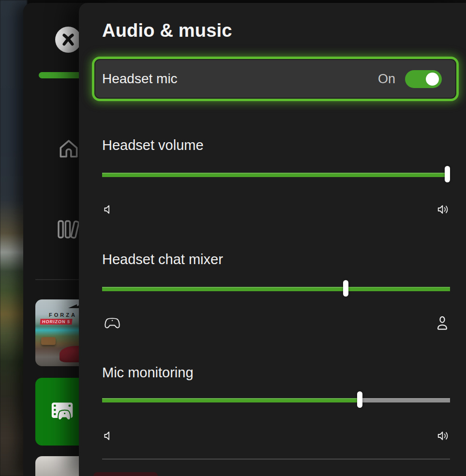  I want to click on chat-mixer-icons, so click(276, 323).